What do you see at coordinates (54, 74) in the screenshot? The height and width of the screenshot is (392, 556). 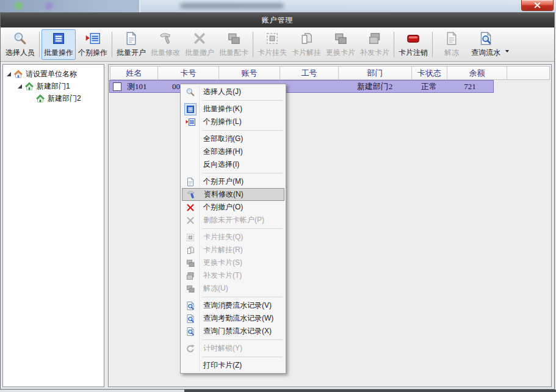 I see `tree-item-set-unit-name: 请设置单位名称` at bounding box center [54, 74].